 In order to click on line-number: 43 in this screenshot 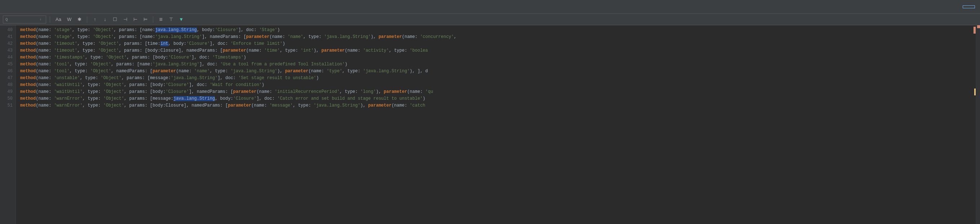, I will do `click(6, 51)`.